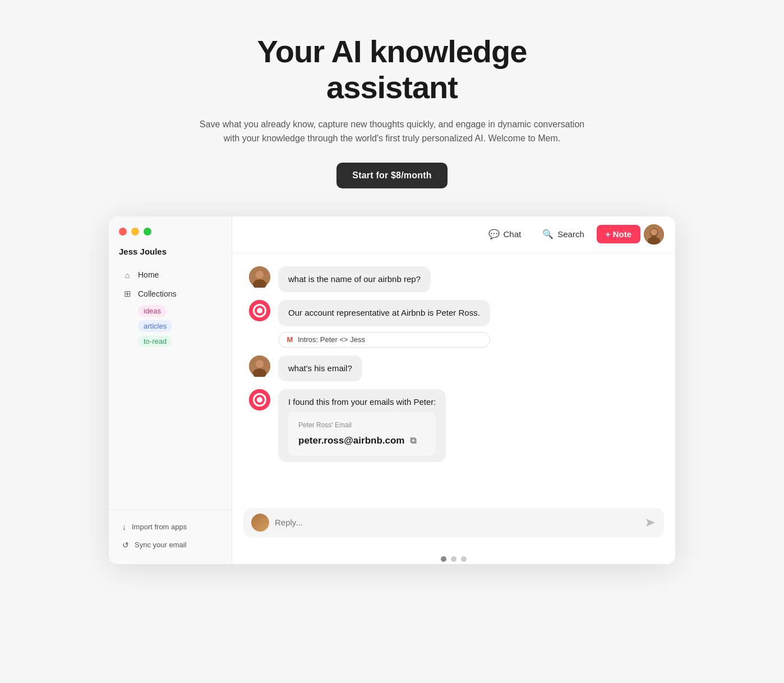 The height and width of the screenshot is (683, 784). What do you see at coordinates (384, 313) in the screenshot?
I see `ai-message-text-1: Our account representative at Airbnb is …` at bounding box center [384, 313].